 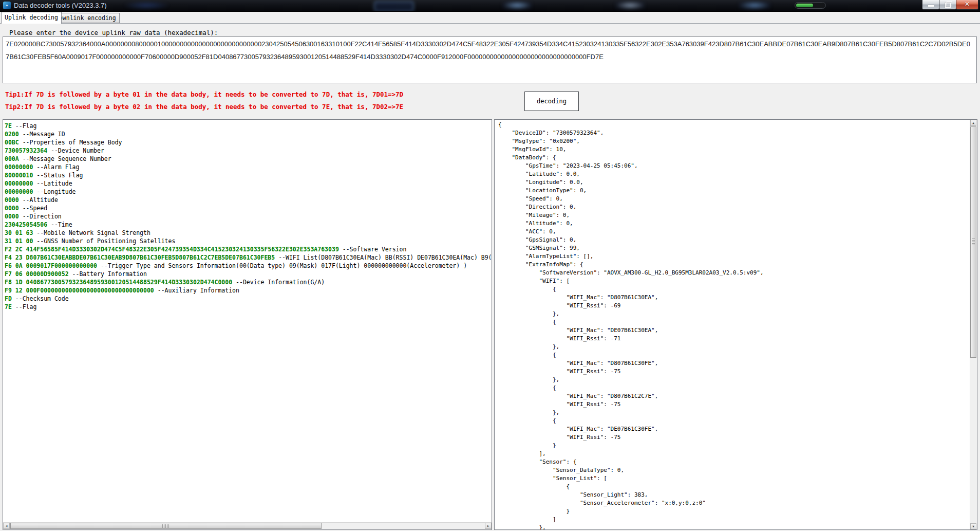 I want to click on tip2-text: Tip2:If 7D is followed by a byte 02 in t…, so click(x=204, y=107).